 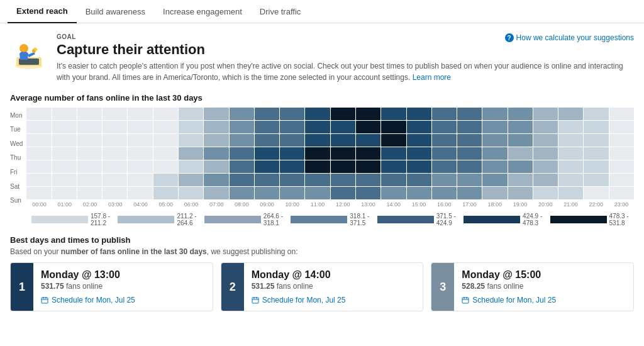 I want to click on nav-tab-drive-traffic: Drive traffic, so click(x=280, y=11).